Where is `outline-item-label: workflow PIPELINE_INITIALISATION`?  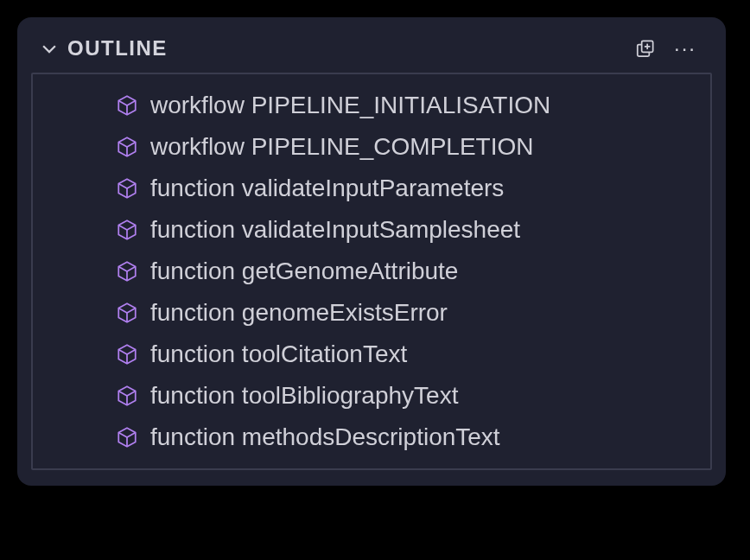 outline-item-label: workflow PIPELINE_INITIALISATION is located at coordinates (351, 105).